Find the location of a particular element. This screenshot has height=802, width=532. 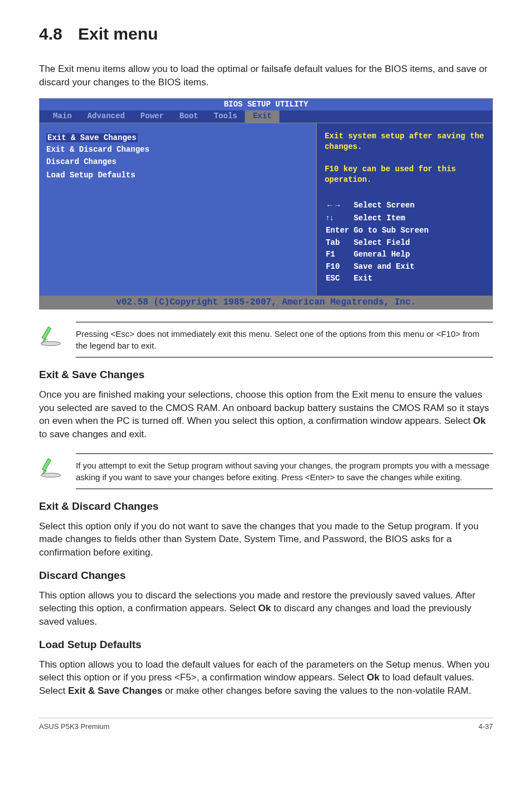

section-number: 4.8 is located at coordinates (59, 34).